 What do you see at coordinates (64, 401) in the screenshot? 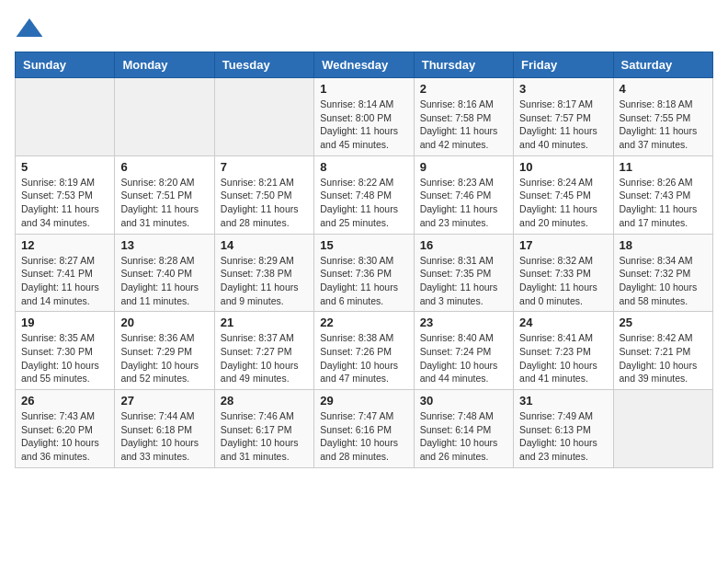
I see `day-number: 26` at bounding box center [64, 401].